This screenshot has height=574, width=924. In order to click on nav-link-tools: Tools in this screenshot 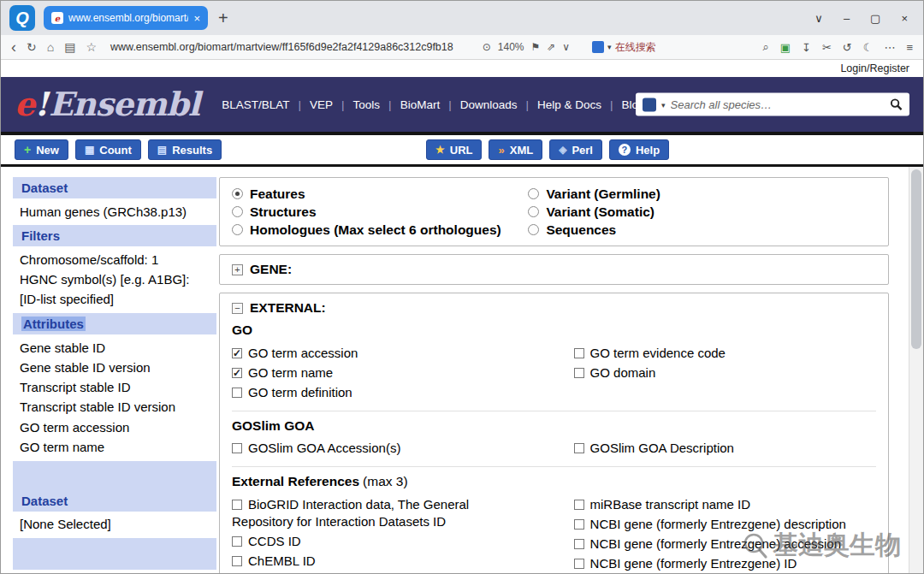, I will do `click(367, 104)`.